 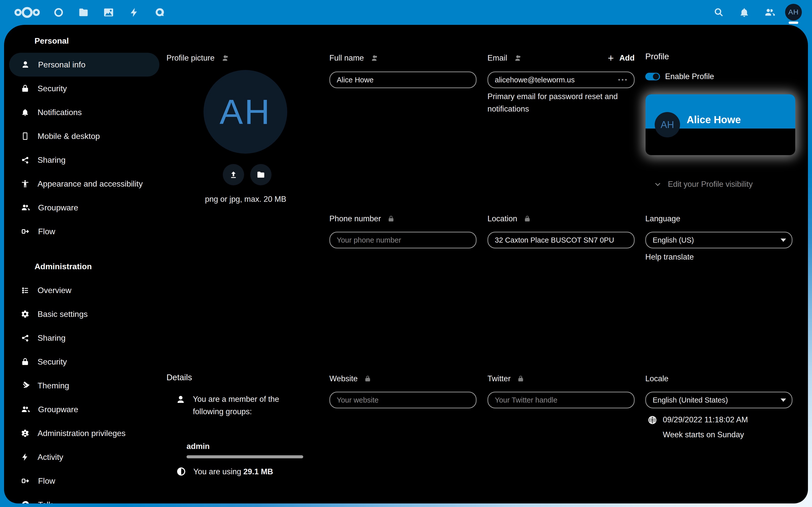 What do you see at coordinates (703, 184) in the screenshot?
I see `edit-profile-visibility-button: Edit your Profile visibility` at bounding box center [703, 184].